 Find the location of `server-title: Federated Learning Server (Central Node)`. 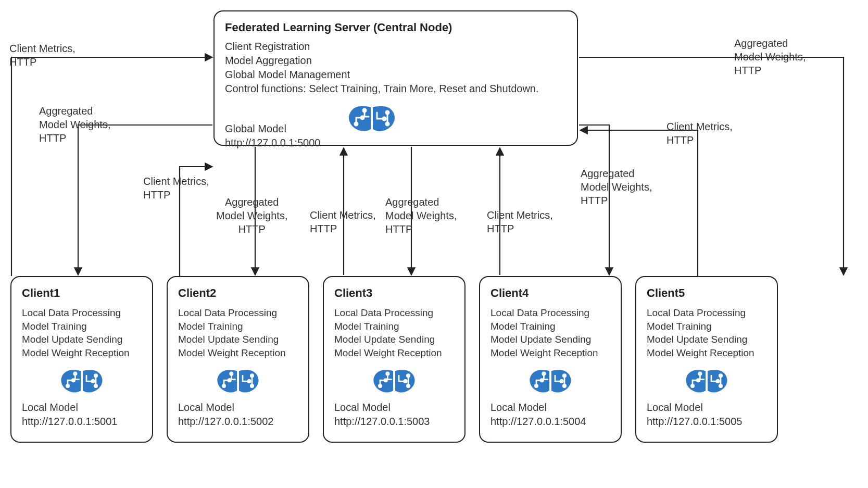

server-title: Federated Learning Server (Central Node) is located at coordinates (396, 28).